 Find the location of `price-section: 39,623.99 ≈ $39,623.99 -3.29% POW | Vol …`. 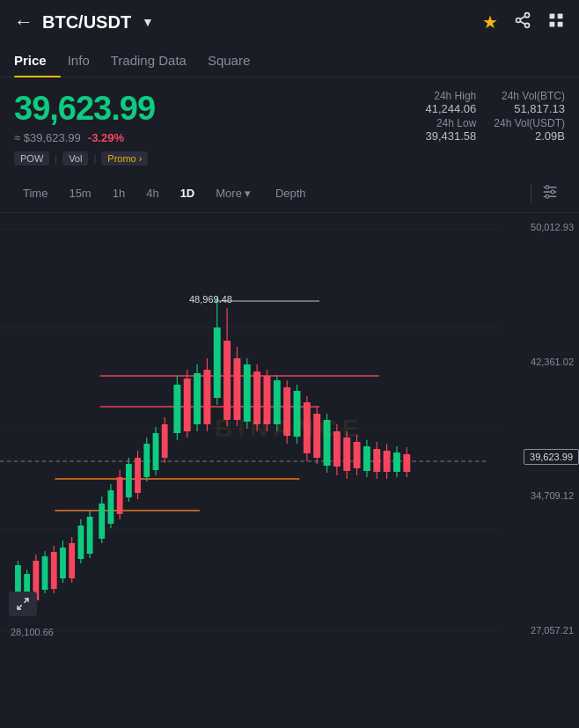

price-section: 39,623.99 ≈ $39,623.99 -3.29% POW | Vol … is located at coordinates (290, 126).